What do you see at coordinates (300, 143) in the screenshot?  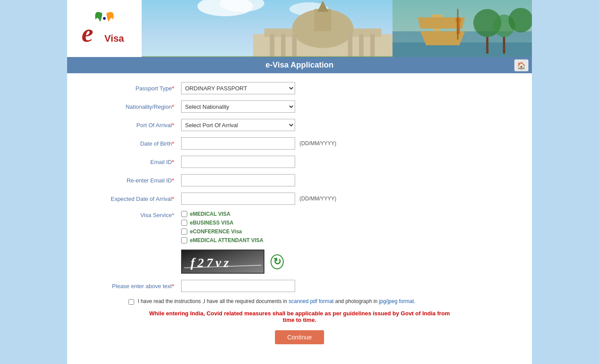 I see `dob-row: Date of Birth* (DD/MM/YYYY)` at bounding box center [300, 143].